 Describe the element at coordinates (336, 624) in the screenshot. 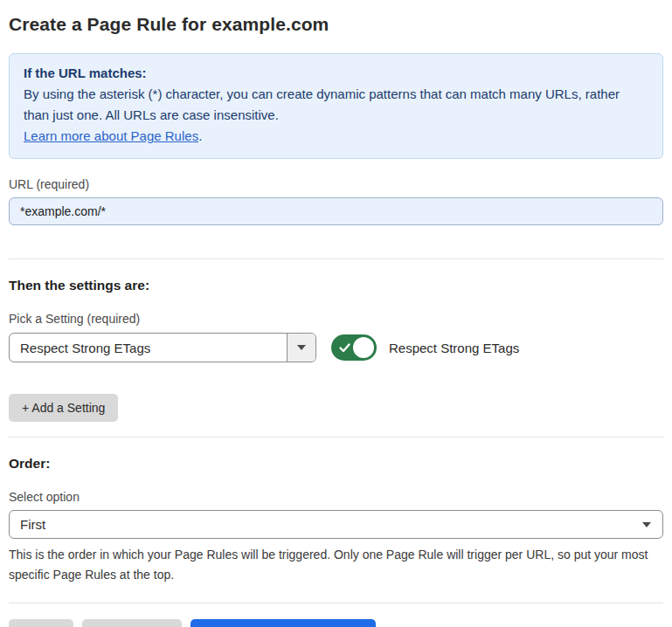

I see `form-actions: Cancel Save as Draft Save and Deploy Pag…` at that location.